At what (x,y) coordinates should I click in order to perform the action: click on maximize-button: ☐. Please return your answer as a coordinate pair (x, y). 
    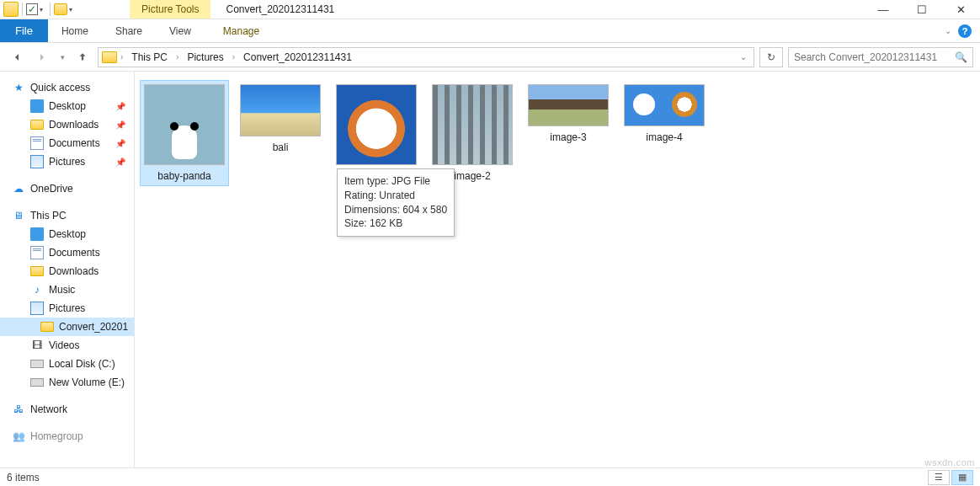
    Looking at the image, I should click on (922, 9).